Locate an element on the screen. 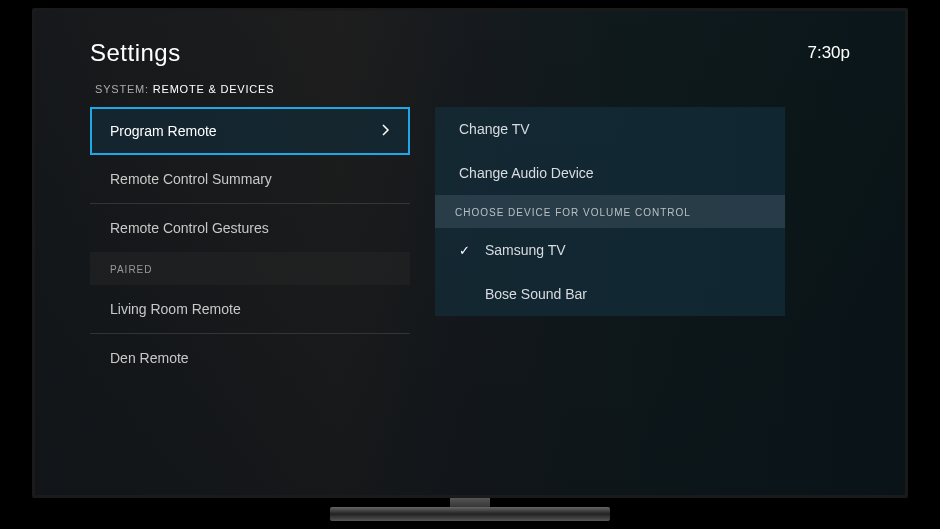  right-item-label: Change TV is located at coordinates (494, 129).